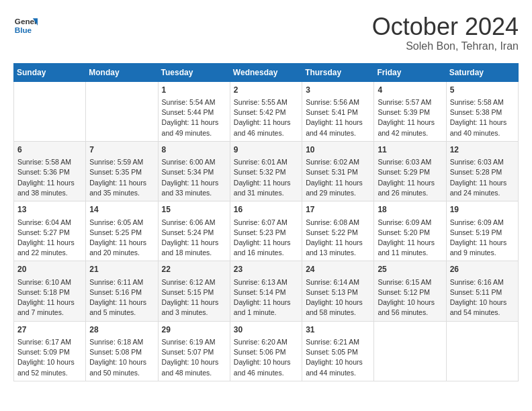 The width and height of the screenshot is (532, 411). I want to click on calendar-cell: 2Sunrise: 5:55 AMSunset: 5:42 PMDaylight…, so click(266, 111).